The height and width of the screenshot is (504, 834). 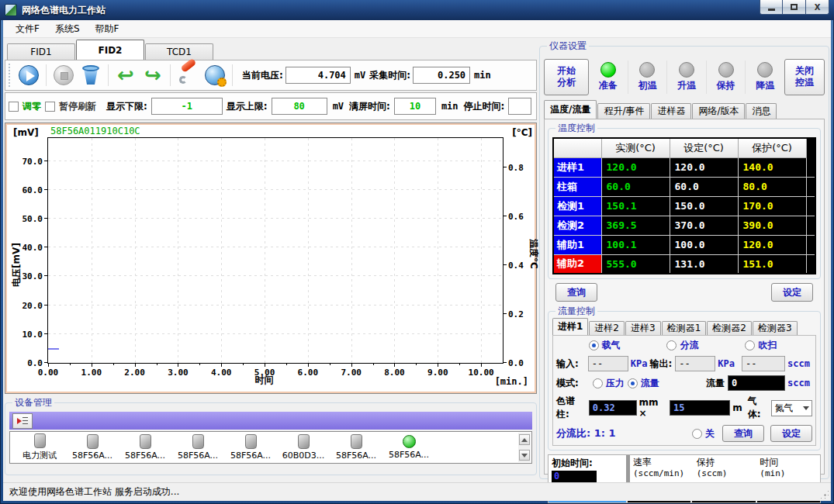 I want to click on close-button: X, so click(x=818, y=8).